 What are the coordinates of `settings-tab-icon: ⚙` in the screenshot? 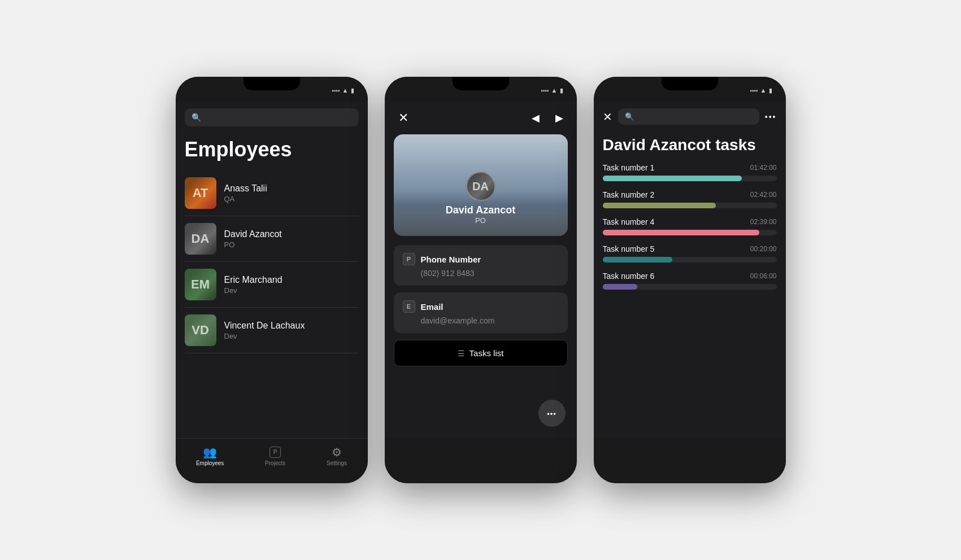 It's located at (337, 452).